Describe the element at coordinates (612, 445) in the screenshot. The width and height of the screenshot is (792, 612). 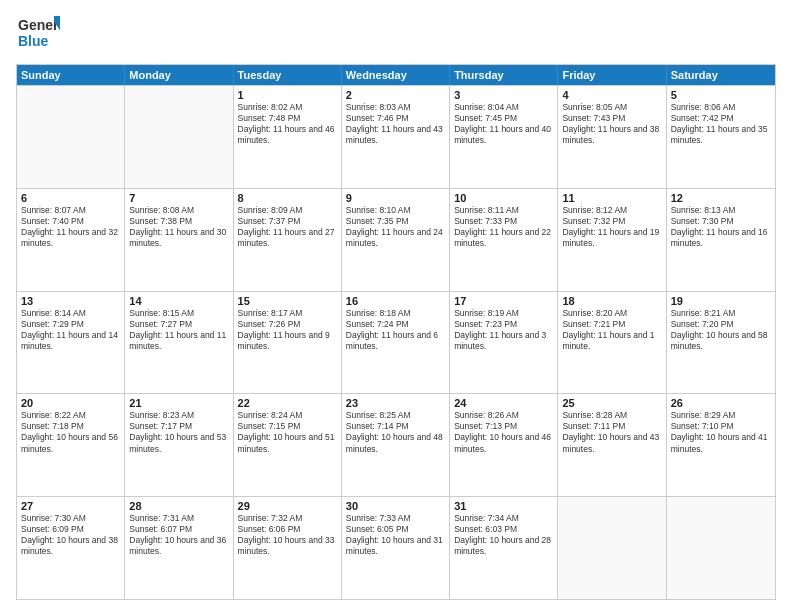
I see `calendar-cell: 25Sunrise: 8:28 AM Sunset: 7:11 PM Dayli…` at that location.